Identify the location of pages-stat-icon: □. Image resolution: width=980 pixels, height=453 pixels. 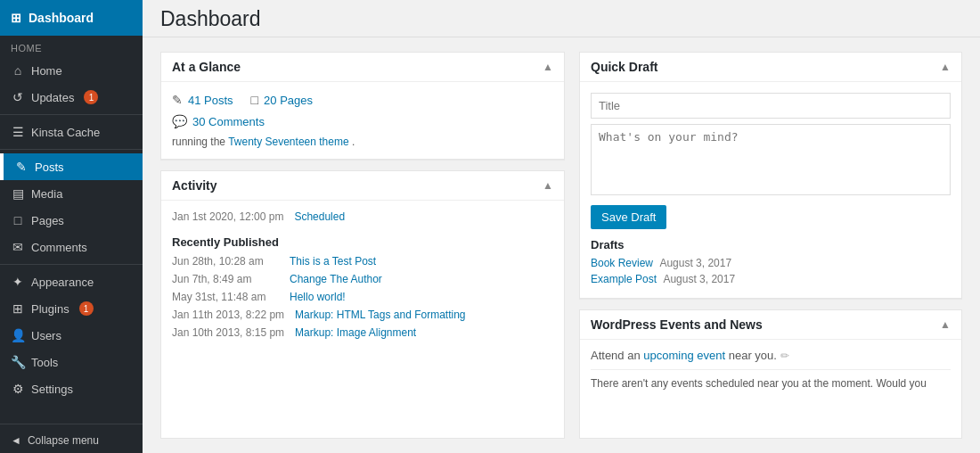
(255, 100).